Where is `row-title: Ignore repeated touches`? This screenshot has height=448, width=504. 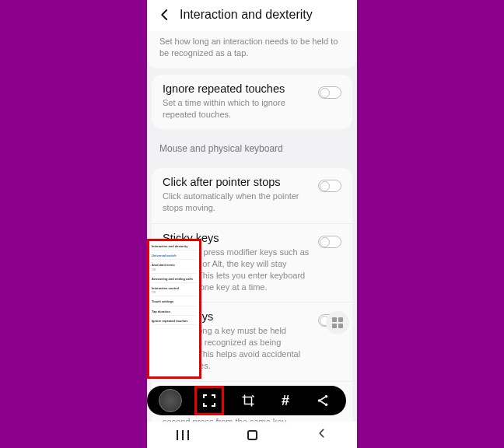
row-title: Ignore repeated touches is located at coordinates (237, 89).